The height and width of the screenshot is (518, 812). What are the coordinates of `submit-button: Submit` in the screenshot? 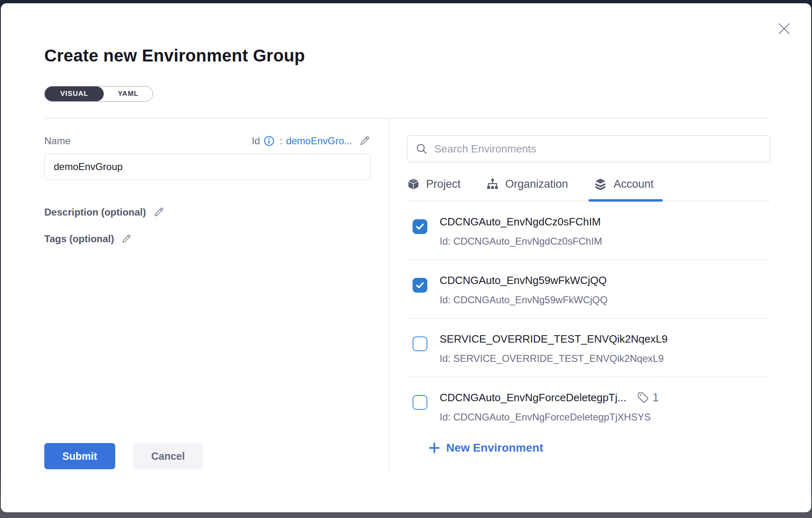 It's located at (80, 456).